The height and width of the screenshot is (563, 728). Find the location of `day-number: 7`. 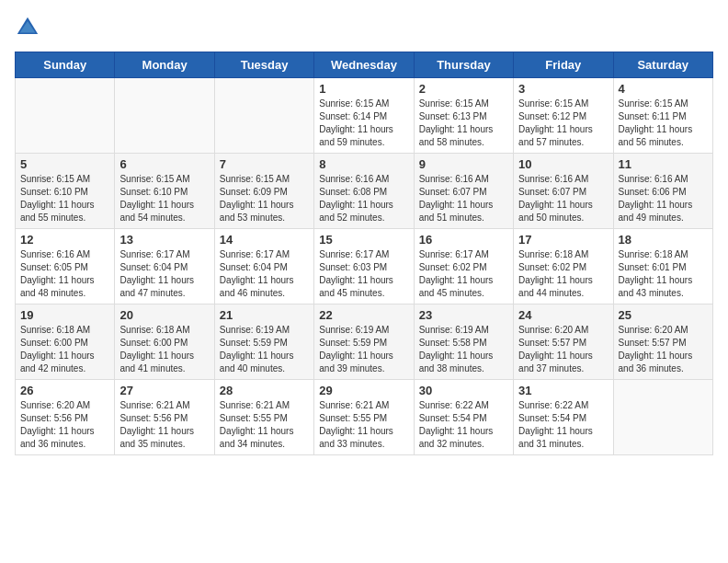

day-number: 7 is located at coordinates (265, 164).